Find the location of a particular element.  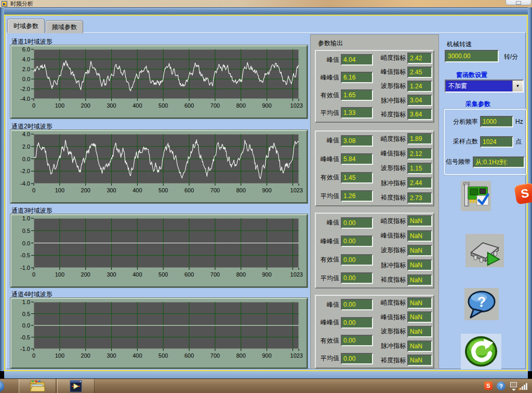

speed-unit: 转/分 is located at coordinates (511, 57).